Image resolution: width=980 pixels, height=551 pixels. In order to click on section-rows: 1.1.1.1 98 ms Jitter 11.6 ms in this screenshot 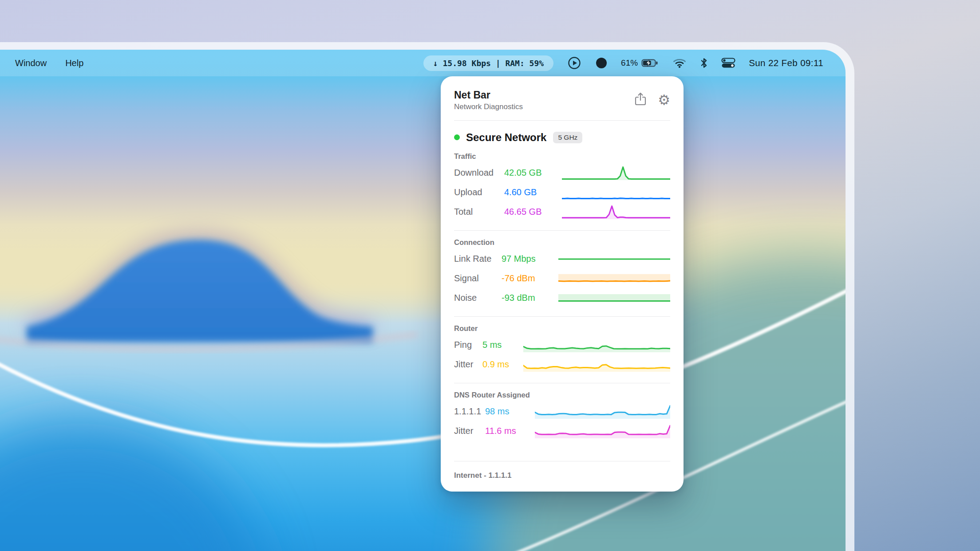, I will do `click(562, 421)`.